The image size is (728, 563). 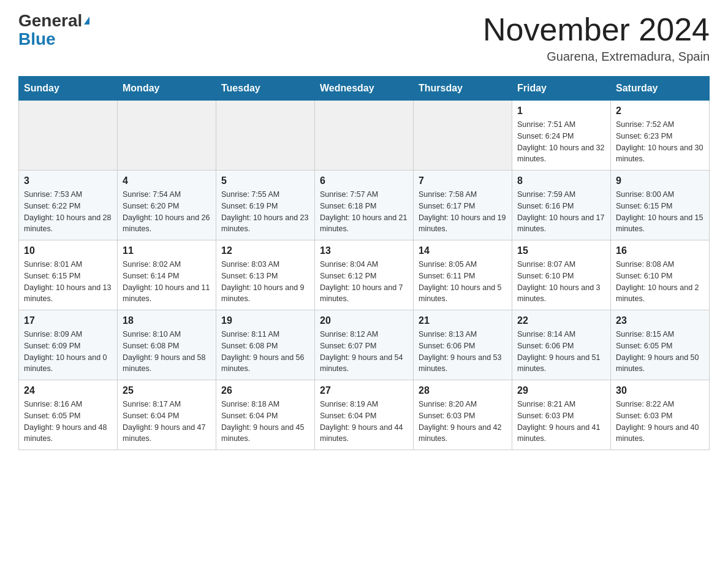 I want to click on day-info: Sunrise: 8:22 AMSunset: 6:03 PMDaylight:…, so click(x=660, y=422).